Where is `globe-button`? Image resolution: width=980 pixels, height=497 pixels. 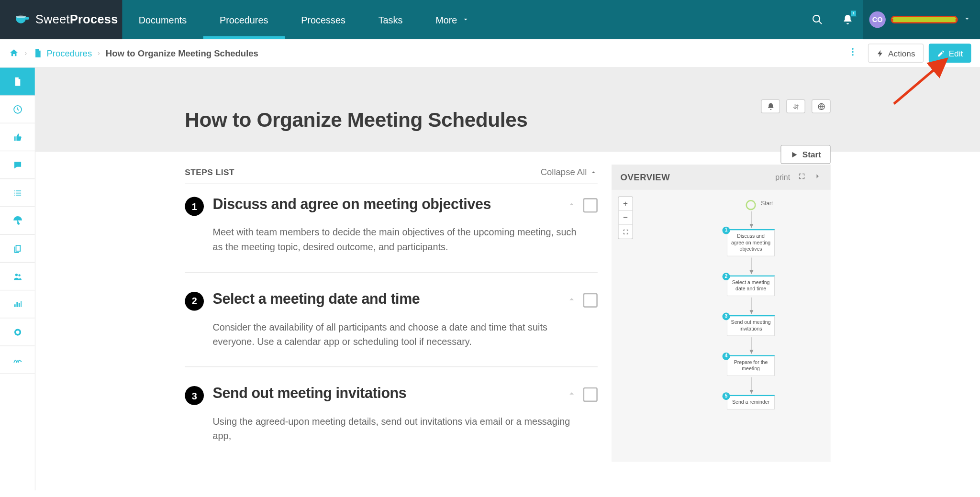 globe-button is located at coordinates (821, 106).